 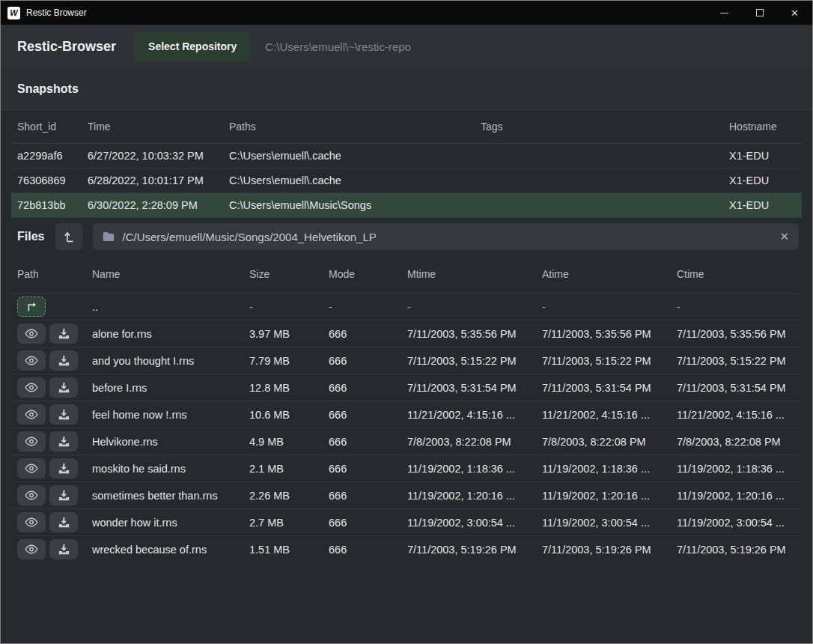 I want to click on file-size: 2.26 MB, so click(x=283, y=496).